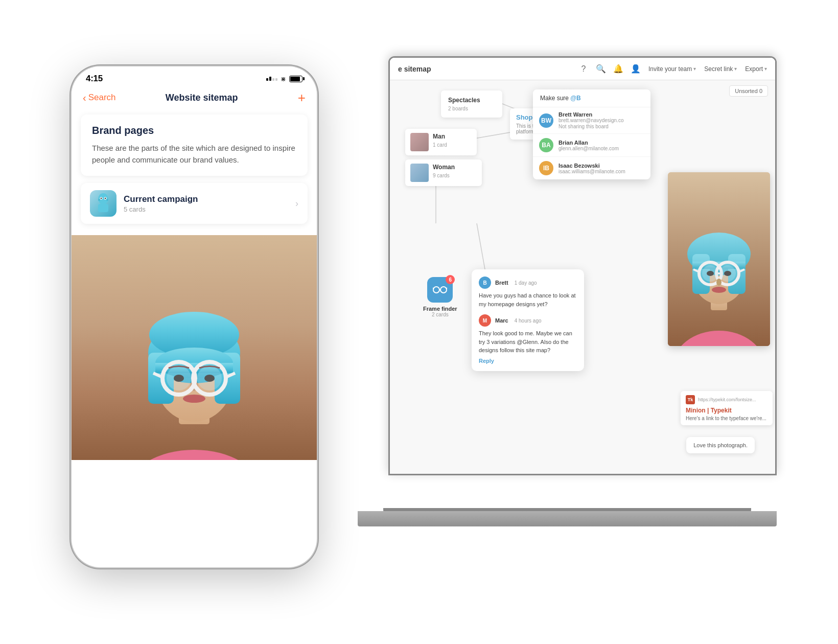 This screenshot has width=838, height=644. What do you see at coordinates (420, 142) in the screenshot?
I see `man-thumbnail` at bounding box center [420, 142].